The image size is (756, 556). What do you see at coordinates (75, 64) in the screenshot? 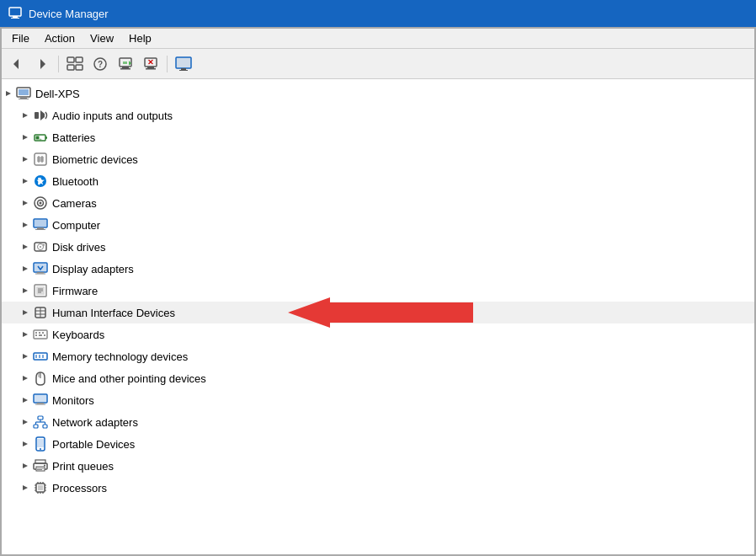
I see `devmgr-button` at bounding box center [75, 64].